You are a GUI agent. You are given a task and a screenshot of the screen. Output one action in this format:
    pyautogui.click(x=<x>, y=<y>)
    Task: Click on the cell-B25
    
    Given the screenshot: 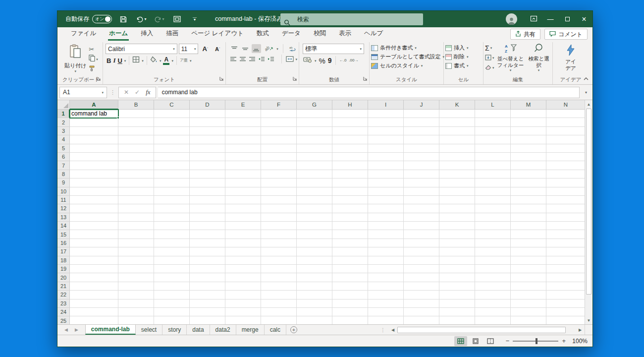 What is the action you would take?
    pyautogui.click(x=136, y=320)
    